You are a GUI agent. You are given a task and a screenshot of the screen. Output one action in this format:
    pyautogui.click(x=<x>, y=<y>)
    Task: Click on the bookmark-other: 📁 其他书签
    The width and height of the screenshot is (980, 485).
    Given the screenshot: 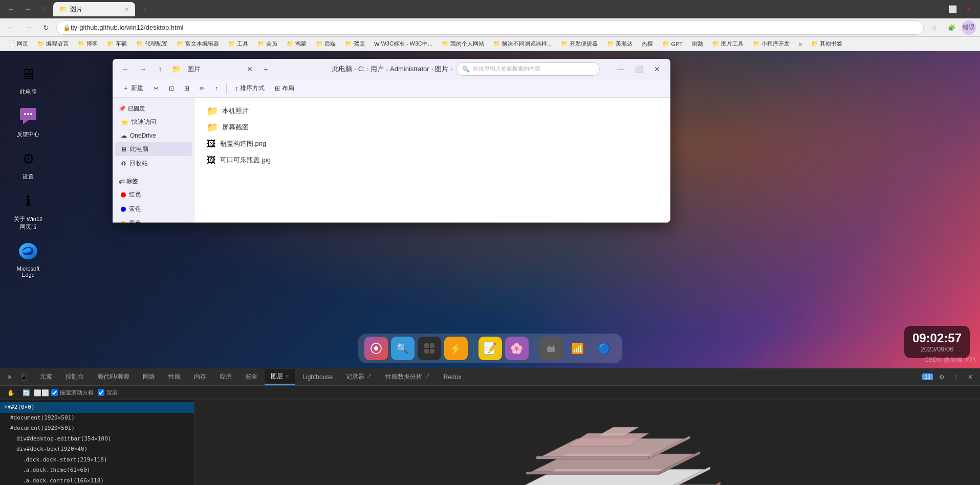 What is the action you would take?
    pyautogui.click(x=827, y=44)
    